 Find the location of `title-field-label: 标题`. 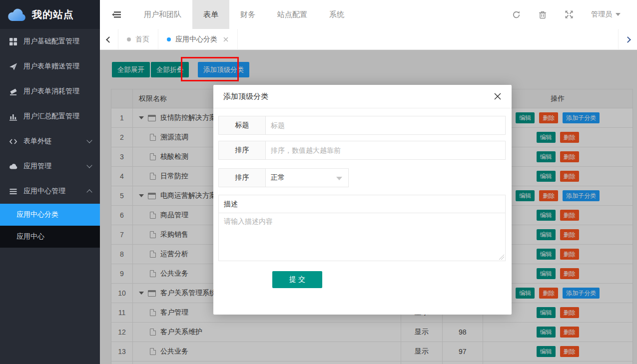

title-field-label: 标题 is located at coordinates (242, 125).